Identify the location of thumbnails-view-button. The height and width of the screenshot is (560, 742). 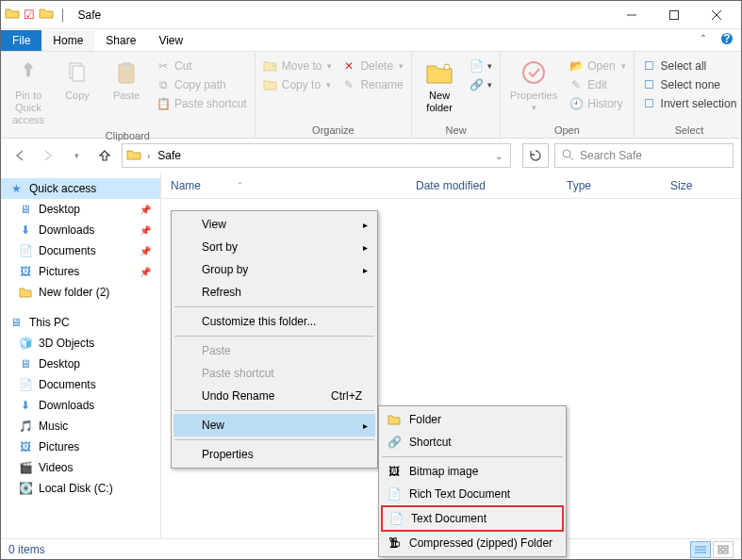
(723, 550).